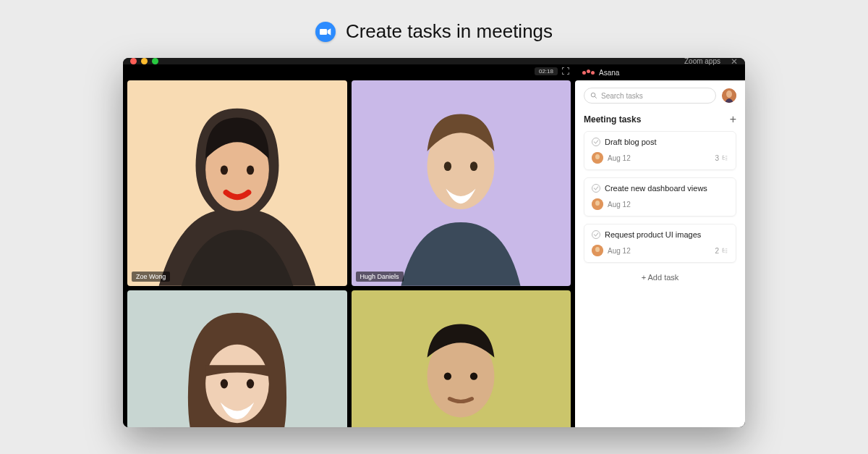 The width and height of the screenshot is (868, 454). Describe the element at coordinates (546, 71) in the screenshot. I see `meeting-timer: 02:18` at that location.